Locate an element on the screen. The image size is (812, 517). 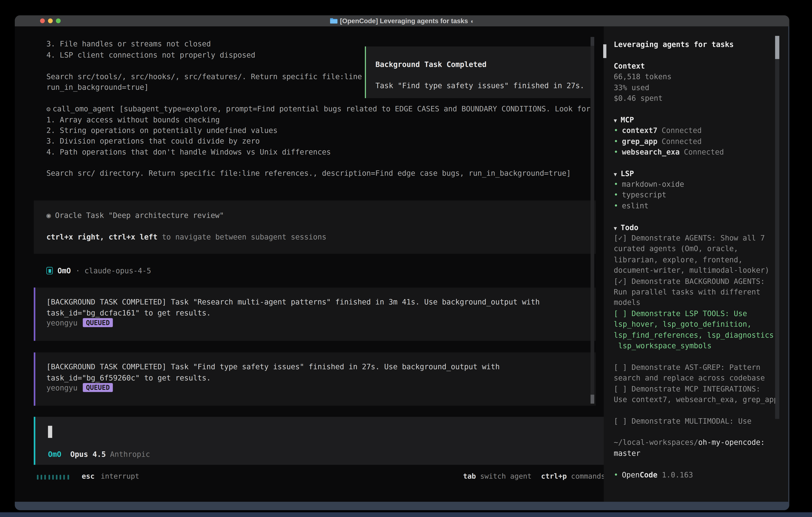
sidebar-scrollbar-thumb is located at coordinates (777, 47).